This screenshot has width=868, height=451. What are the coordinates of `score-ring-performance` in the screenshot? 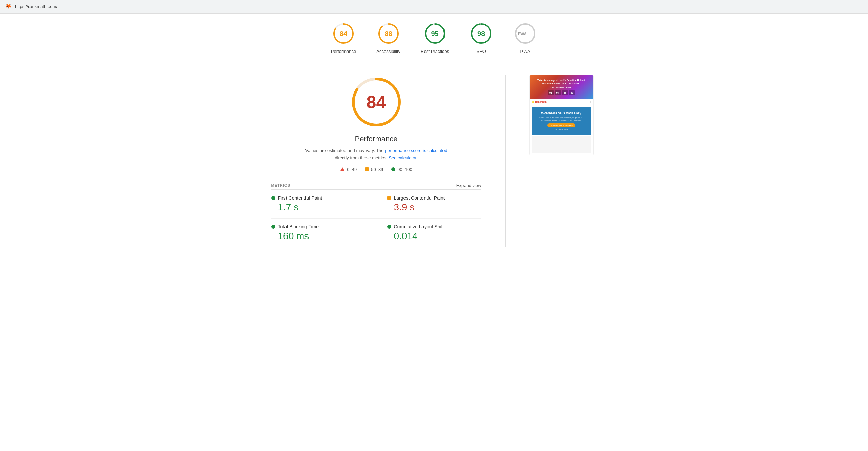 It's located at (343, 34).